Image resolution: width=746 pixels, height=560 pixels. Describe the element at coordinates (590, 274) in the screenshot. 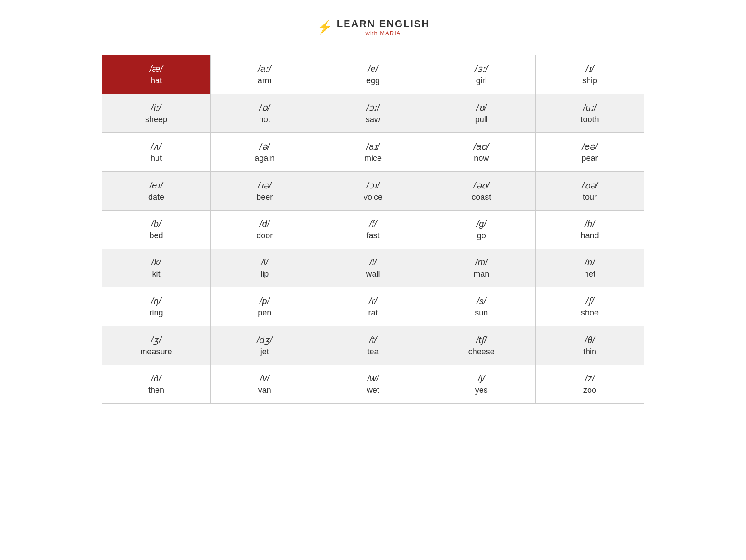

I see `cell-word: net` at that location.